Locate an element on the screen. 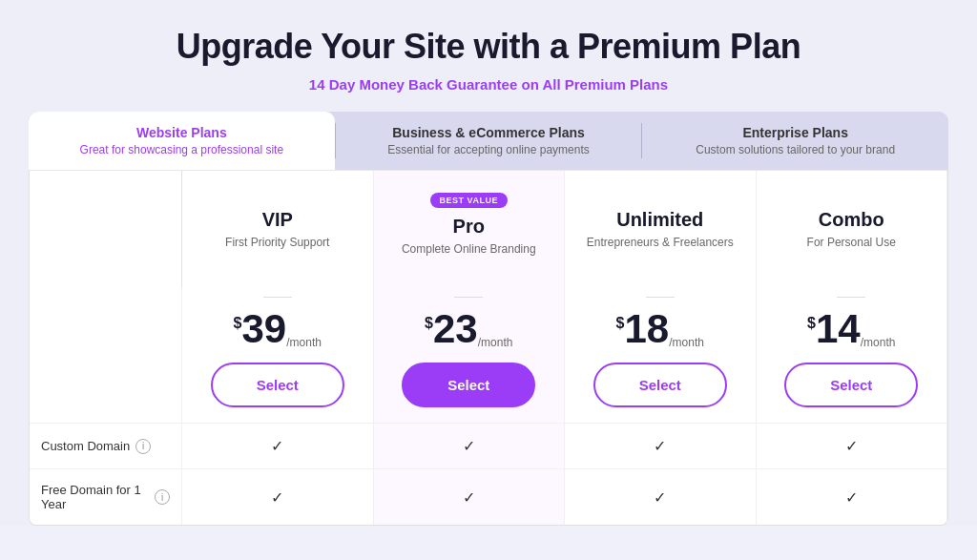  price-divider-combo is located at coordinates (851, 298).